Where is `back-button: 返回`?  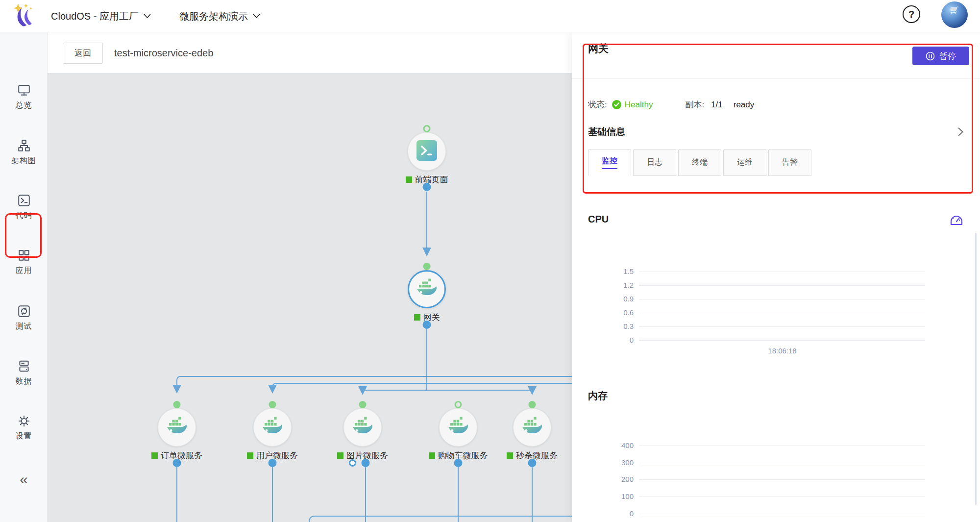 back-button: 返回 is located at coordinates (83, 53).